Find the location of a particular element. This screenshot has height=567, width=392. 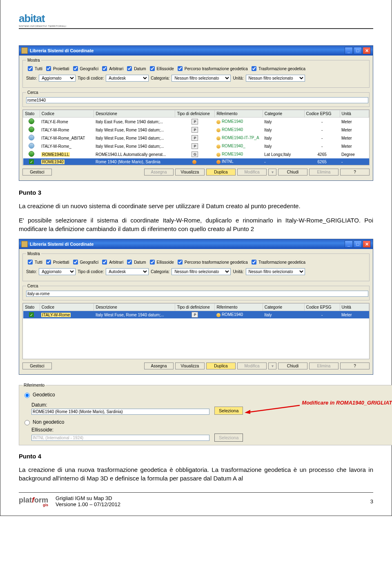

table-row: ITALY-E-RomeItaly East Fuse, Rome 1940 d… is located at coordinates (196, 122).